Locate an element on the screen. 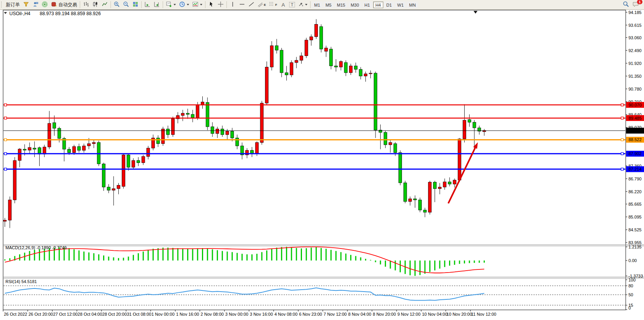  price-tick-label: 93.615 is located at coordinates (635, 25).